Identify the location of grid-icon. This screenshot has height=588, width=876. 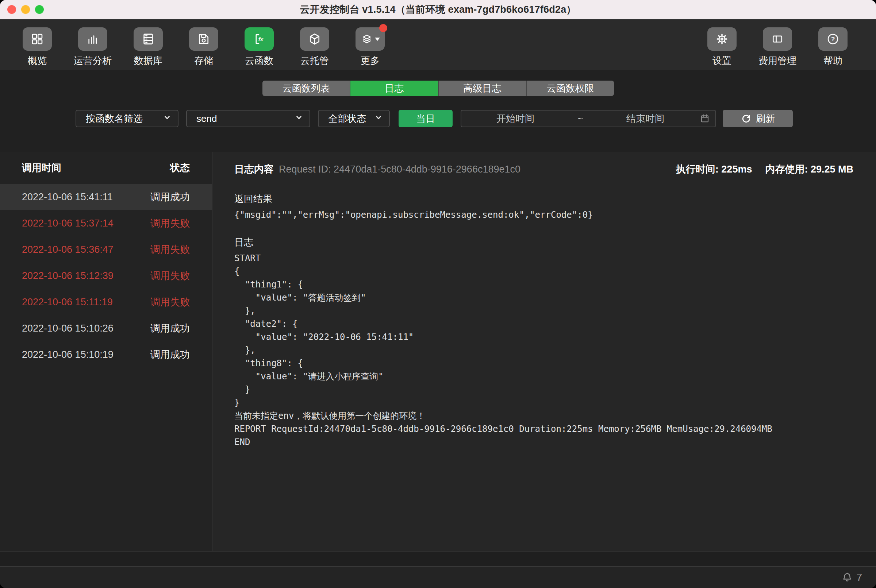
(37, 39).